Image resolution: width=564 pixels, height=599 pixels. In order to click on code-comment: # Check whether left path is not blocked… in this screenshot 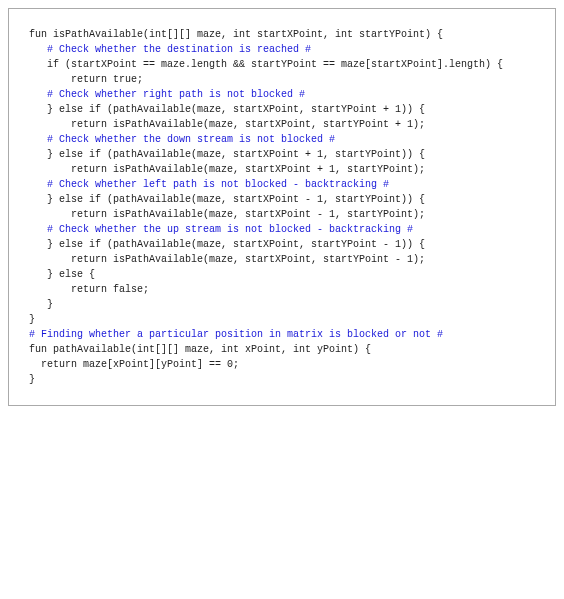, I will do `click(282, 184)`.